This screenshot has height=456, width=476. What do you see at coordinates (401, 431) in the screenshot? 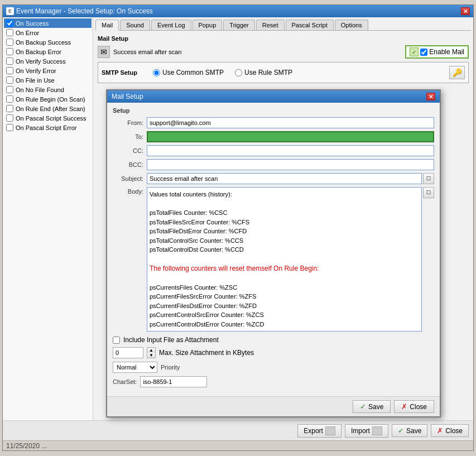
I see `main-save-icon: ✓` at bounding box center [401, 431].